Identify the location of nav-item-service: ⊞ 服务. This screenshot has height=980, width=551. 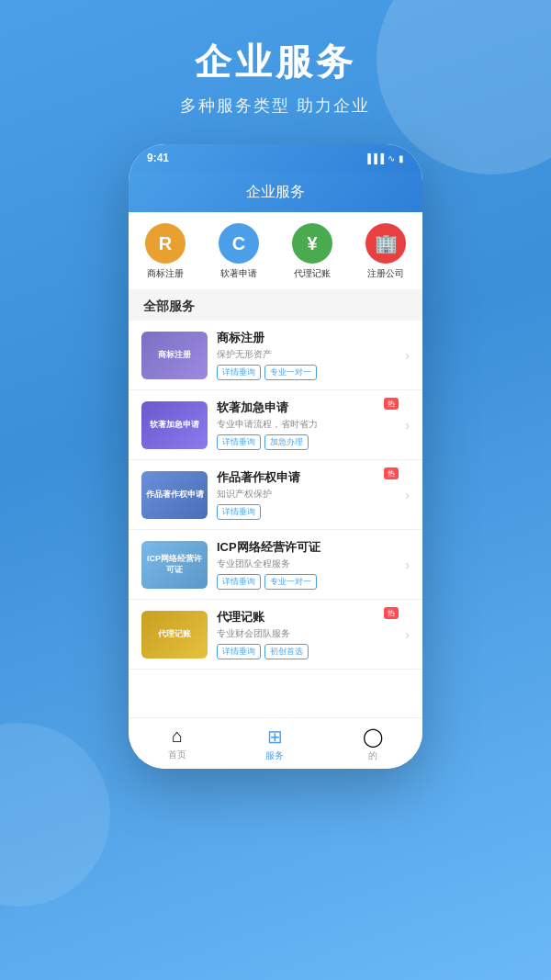
(275, 744).